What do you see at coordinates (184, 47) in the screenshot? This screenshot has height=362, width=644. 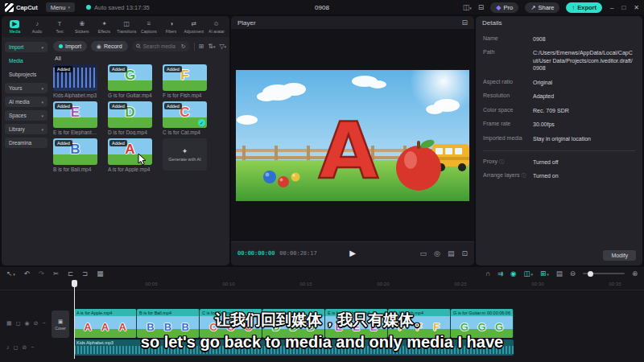 I see `search-refresh-icon: ↻` at bounding box center [184, 47].